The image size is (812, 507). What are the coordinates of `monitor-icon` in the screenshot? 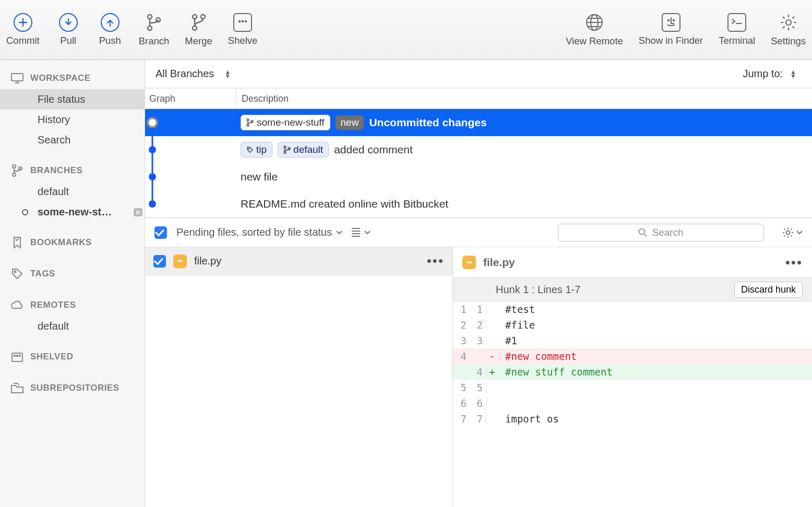 It's located at (17, 78).